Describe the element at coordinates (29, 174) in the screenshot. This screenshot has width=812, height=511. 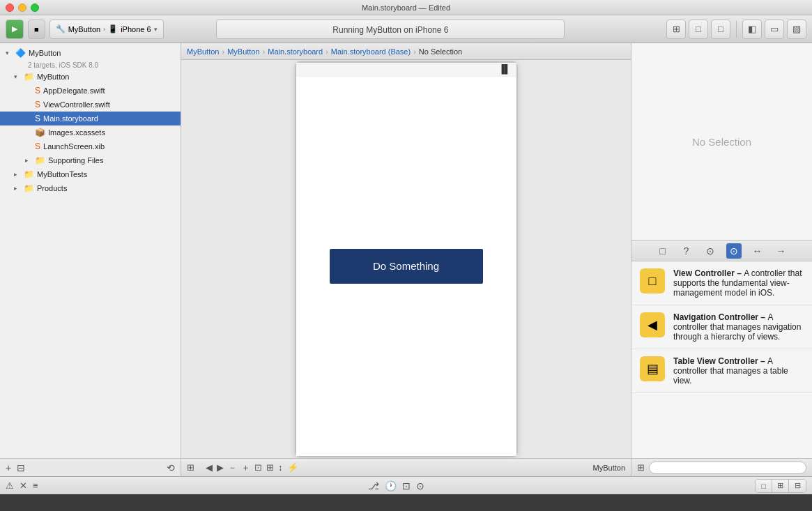
I see `folder-icon: 📁` at that location.